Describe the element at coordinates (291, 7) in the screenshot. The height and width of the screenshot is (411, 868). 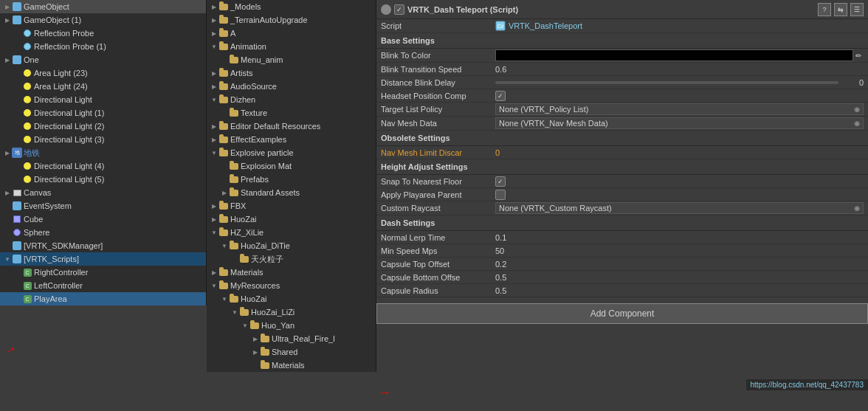
I see `project-item: _Models` at that location.